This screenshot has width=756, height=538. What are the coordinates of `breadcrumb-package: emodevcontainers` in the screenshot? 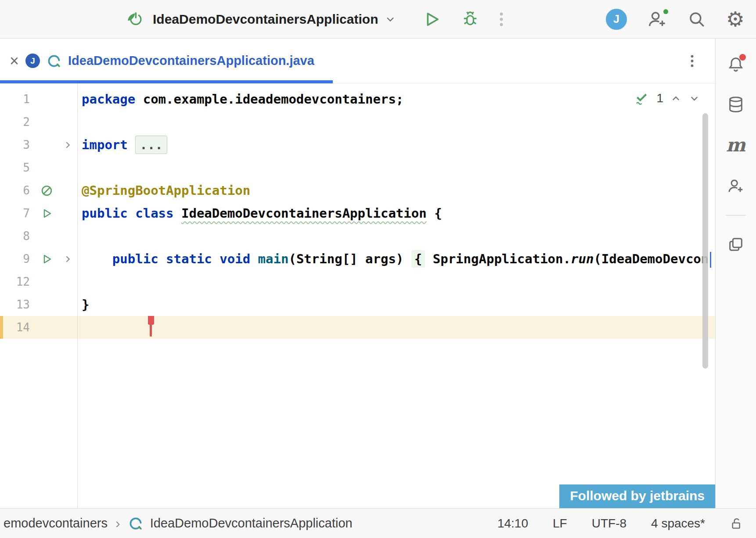 It's located at (55, 523).